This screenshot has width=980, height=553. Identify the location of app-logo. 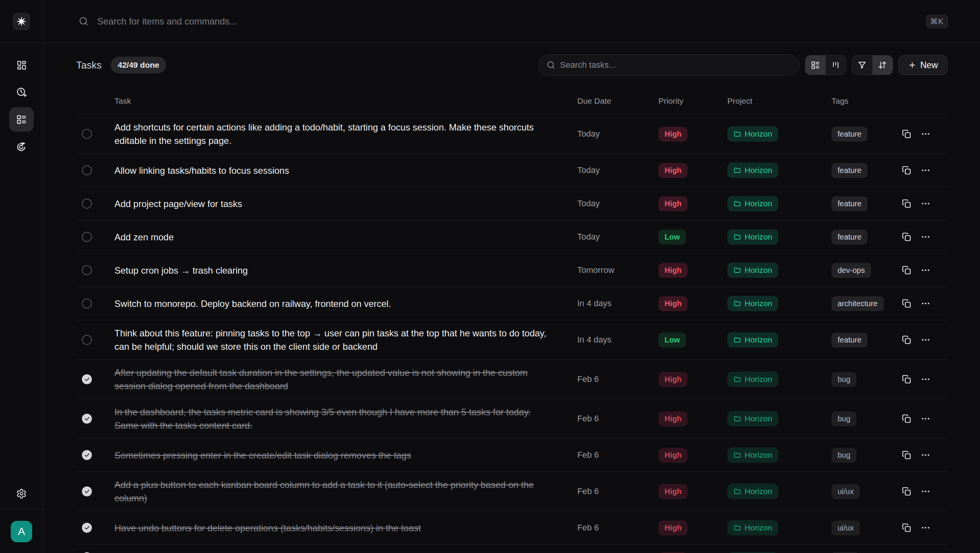
(21, 21).